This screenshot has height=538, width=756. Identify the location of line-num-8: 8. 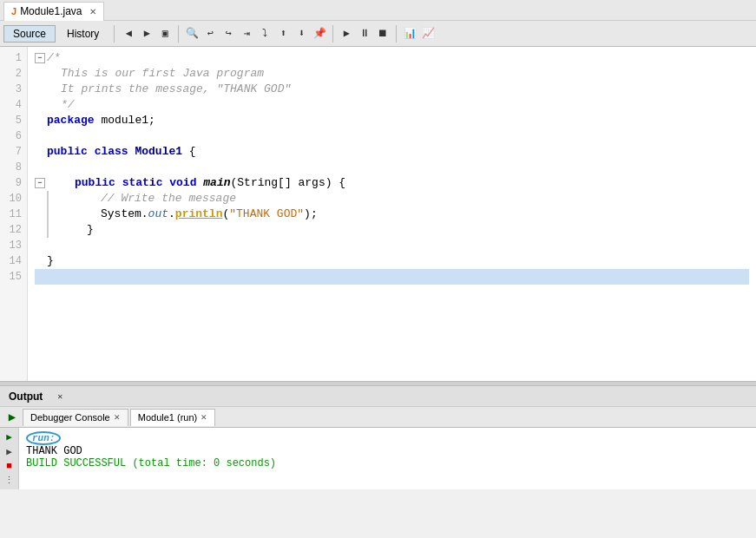
(12, 167).